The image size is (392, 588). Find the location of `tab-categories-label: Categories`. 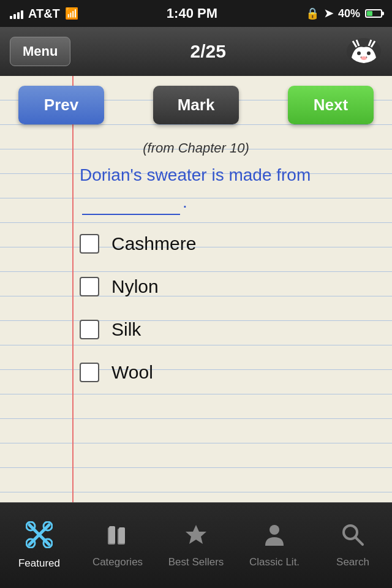

tab-categories-label: Categories is located at coordinates (118, 562).